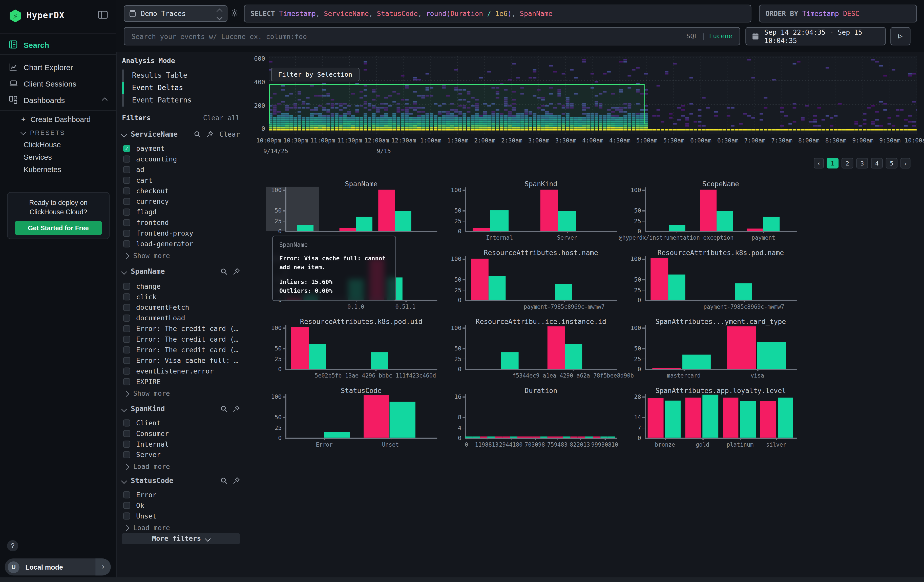 Image resolution: width=924 pixels, height=582 pixels. What do you see at coordinates (58, 120) in the screenshot?
I see `sidebar-subitem-create-dashboard: +Create Dashboard` at bounding box center [58, 120].